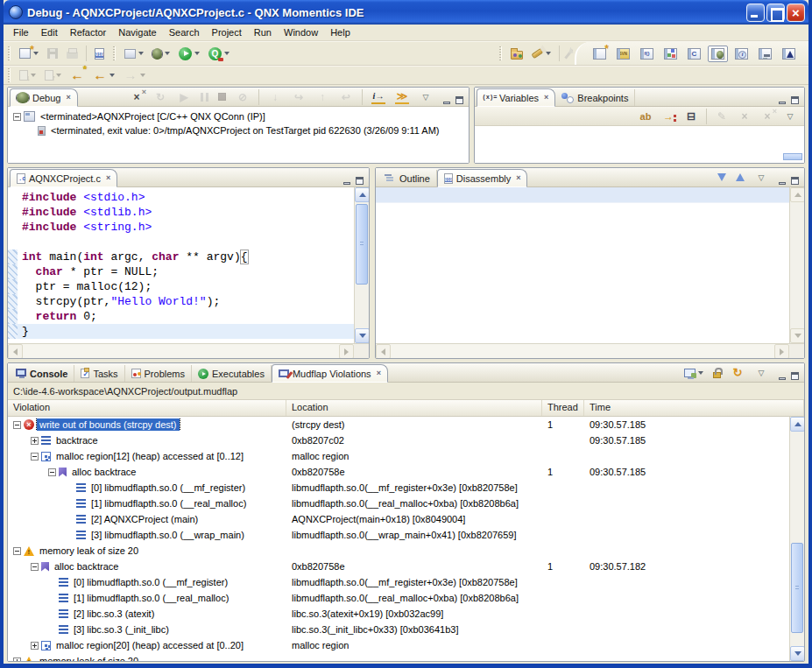 The image size is (812, 668). What do you see at coordinates (718, 54) in the screenshot?
I see `debug-perspective-button` at bounding box center [718, 54].